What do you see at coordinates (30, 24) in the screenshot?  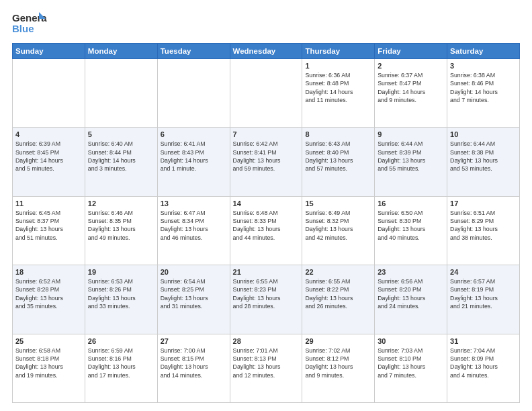 I see `logo: GeneralBlue` at bounding box center [30, 24].